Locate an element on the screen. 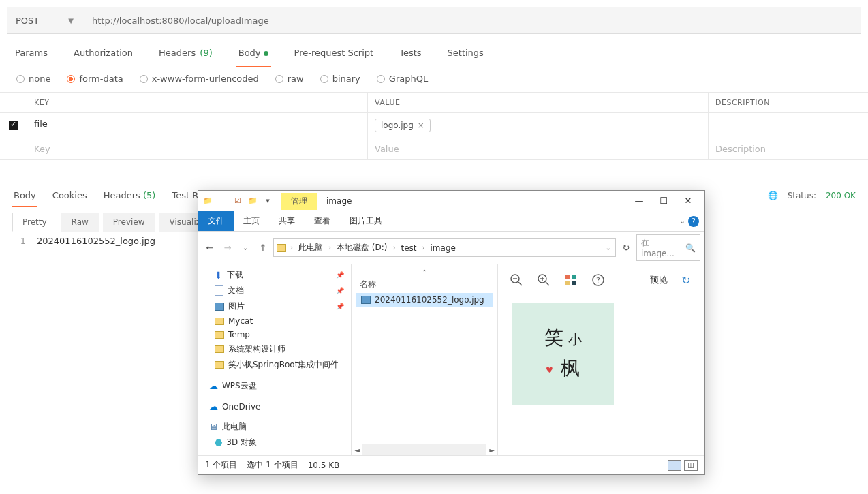  refresh-button: ↻ is located at coordinates (626, 248).